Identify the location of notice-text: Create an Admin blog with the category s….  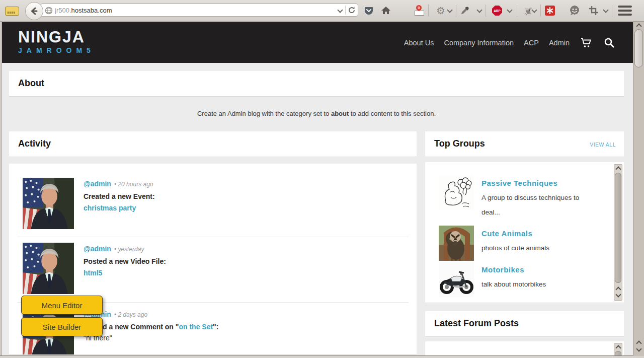
(264, 114).